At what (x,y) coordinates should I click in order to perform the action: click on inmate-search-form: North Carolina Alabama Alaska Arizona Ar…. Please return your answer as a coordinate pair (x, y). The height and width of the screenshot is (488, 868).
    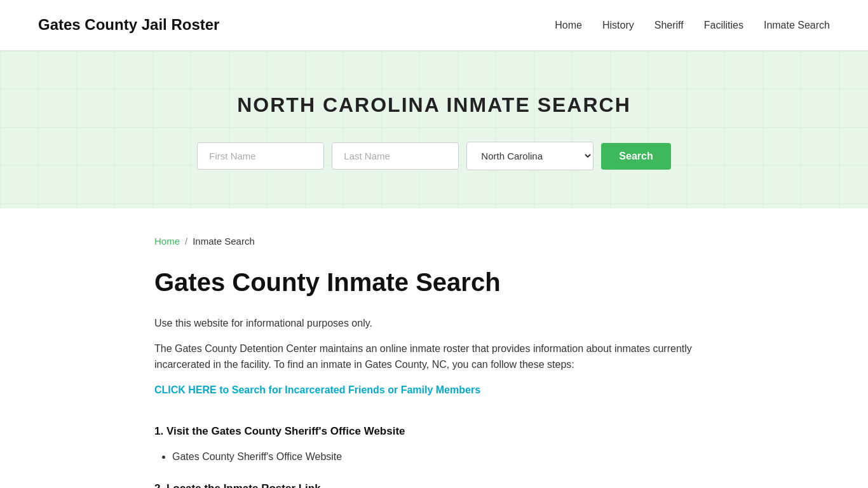
    Looking at the image, I should click on (433, 156).